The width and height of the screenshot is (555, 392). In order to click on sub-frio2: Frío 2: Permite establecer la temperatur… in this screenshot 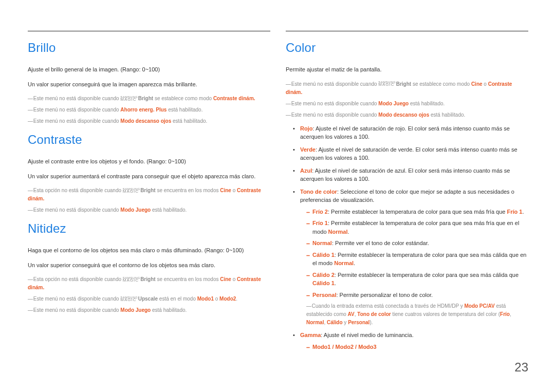, I will do `click(418, 212)`.